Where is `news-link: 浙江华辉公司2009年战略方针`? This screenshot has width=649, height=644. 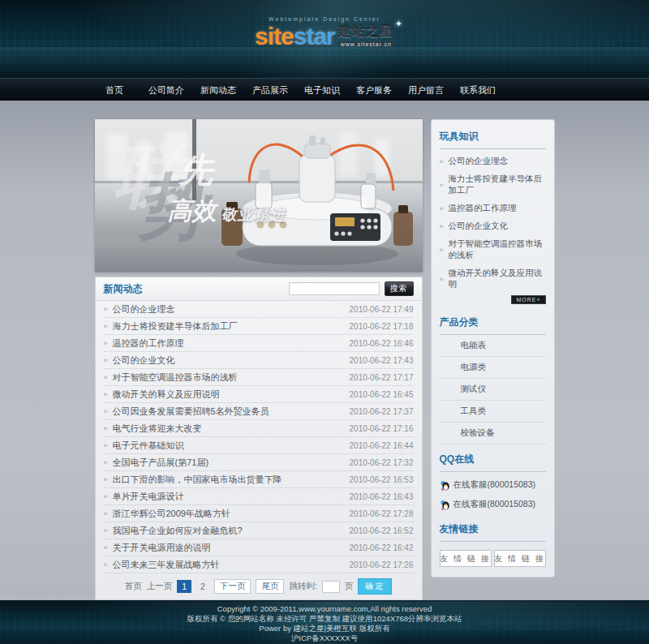 news-link: 浙江华辉公司2009年战略方针 is located at coordinates (228, 514).